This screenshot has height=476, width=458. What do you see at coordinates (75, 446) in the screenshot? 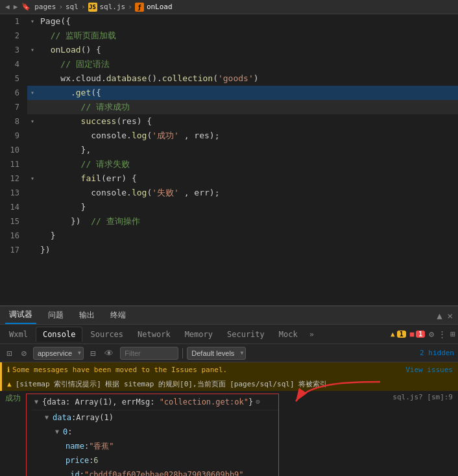
I see `tree-key: name` at bounding box center [75, 446].